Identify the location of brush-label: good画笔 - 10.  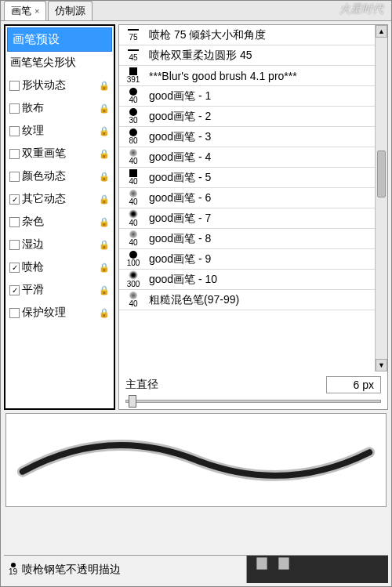
(183, 280).